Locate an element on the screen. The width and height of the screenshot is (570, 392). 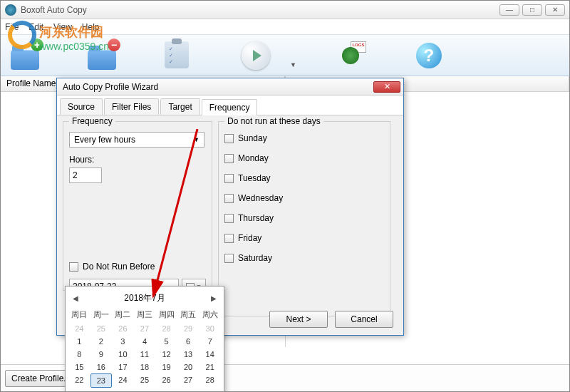
dialog-close-button: ✕ is located at coordinates (387, 87).